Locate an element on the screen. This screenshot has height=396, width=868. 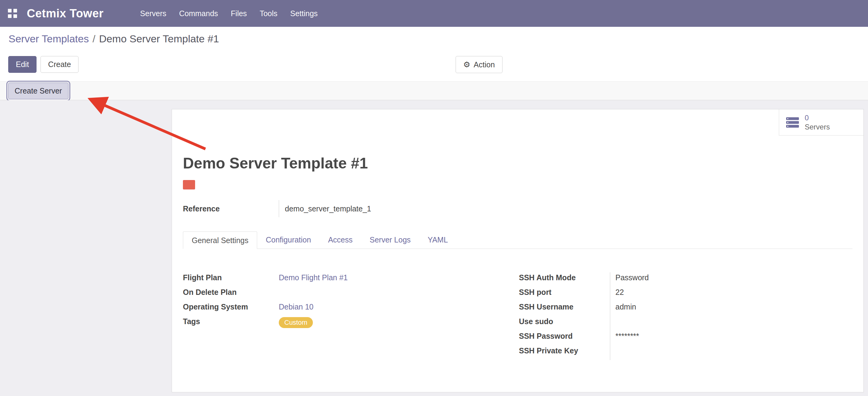
field-value-ssh-auth-mode: Password is located at coordinates (728, 280).